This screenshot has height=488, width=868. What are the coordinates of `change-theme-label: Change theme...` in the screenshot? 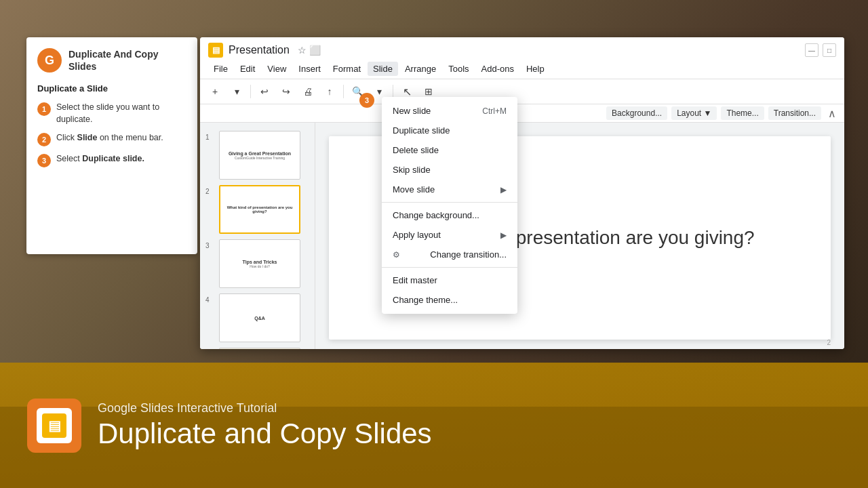 It's located at (425, 300).